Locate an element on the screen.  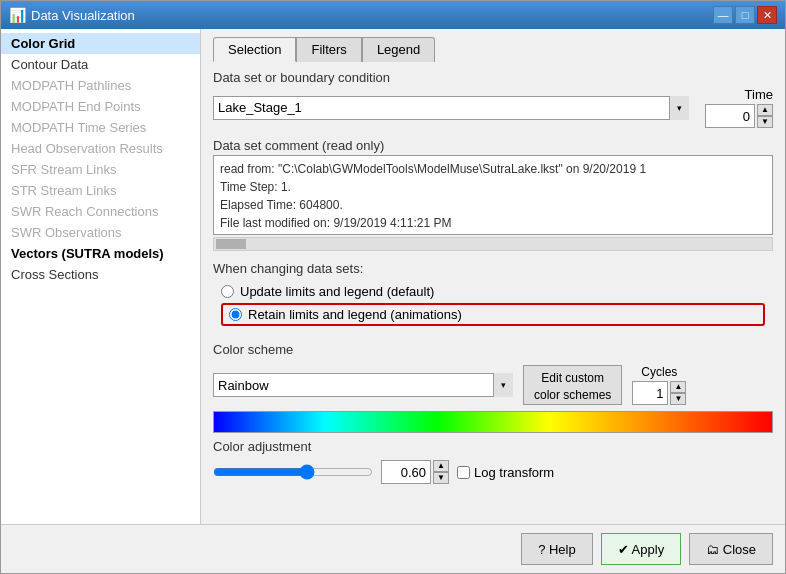
log-transform-text: Log transform is located at coordinates (514, 472).